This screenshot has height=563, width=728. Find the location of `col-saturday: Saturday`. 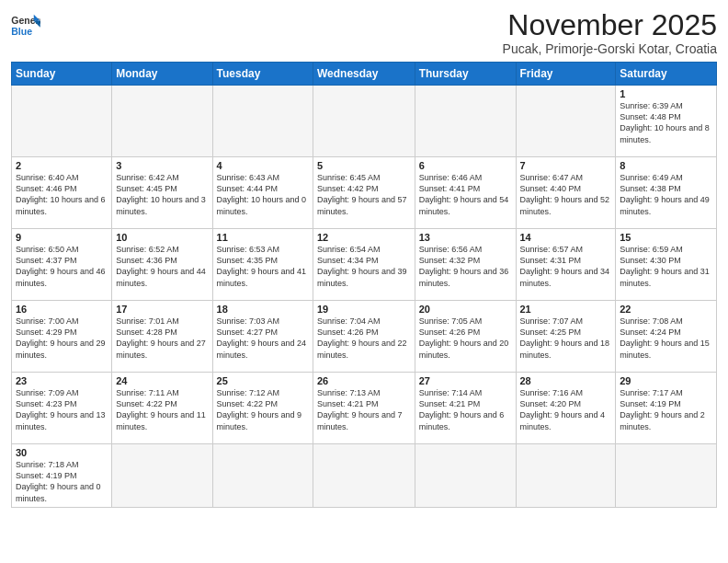

col-saturday: Saturday is located at coordinates (666, 74).